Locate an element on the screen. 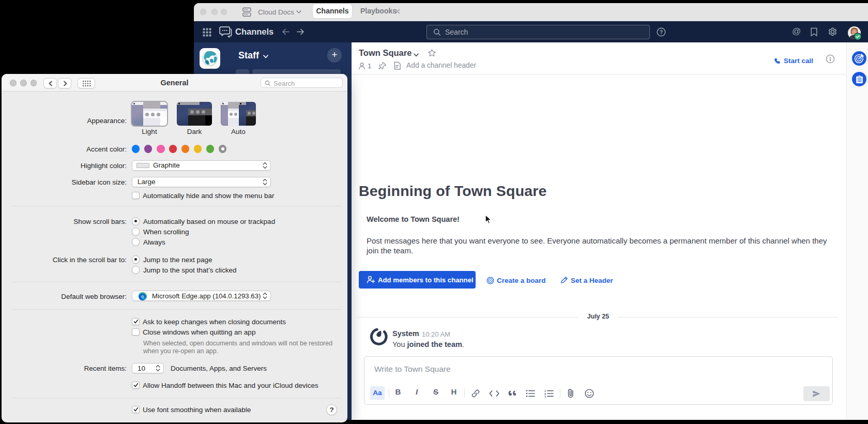 This screenshot has width=868, height=424. svg-text: 3 is located at coordinates (545, 397).